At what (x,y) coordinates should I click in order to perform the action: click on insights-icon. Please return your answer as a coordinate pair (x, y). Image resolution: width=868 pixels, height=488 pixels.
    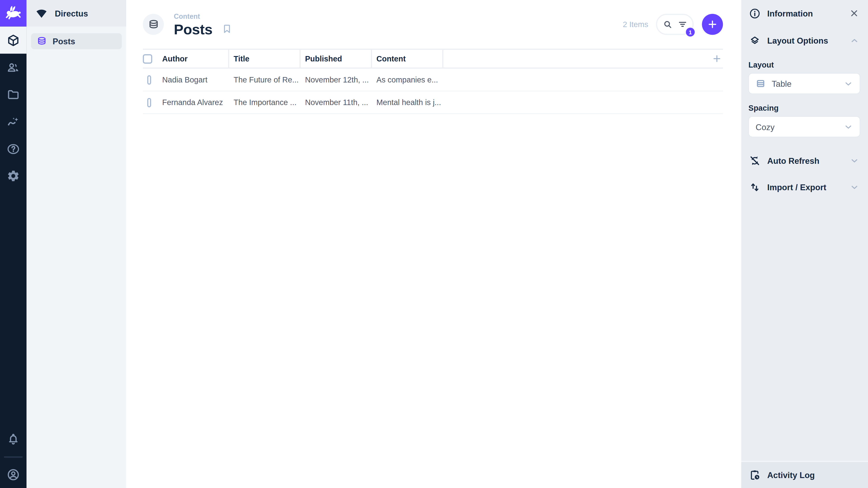
    Looking at the image, I should click on (13, 121).